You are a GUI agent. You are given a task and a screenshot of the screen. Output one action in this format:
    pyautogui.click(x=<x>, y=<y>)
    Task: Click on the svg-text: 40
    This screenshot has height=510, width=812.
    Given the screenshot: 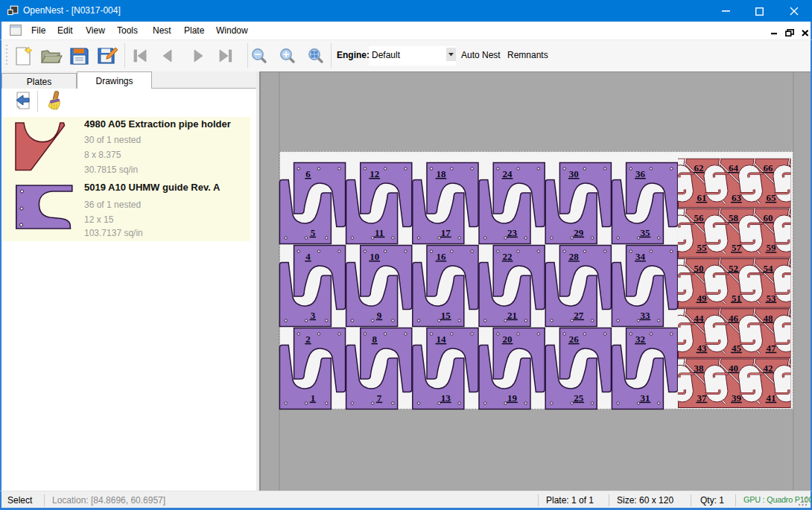 What is the action you would take?
    pyautogui.click(x=733, y=368)
    